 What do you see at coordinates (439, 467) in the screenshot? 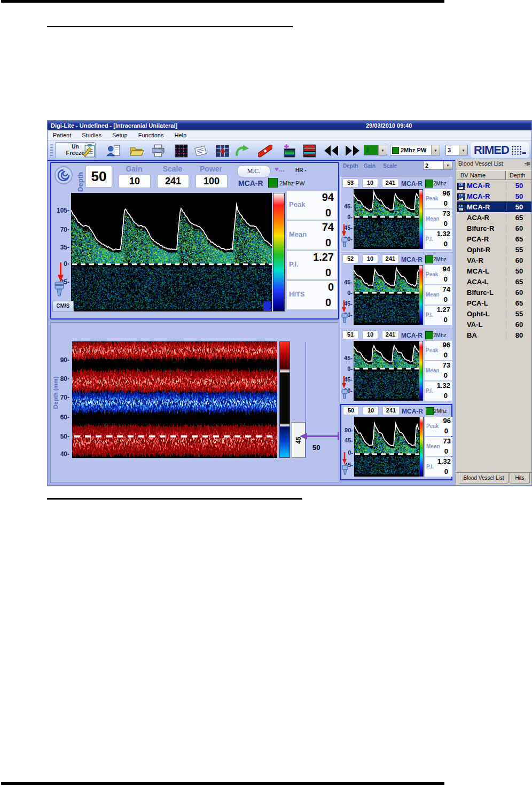
I see `gate4-pi: P.I.1.320` at bounding box center [439, 467].